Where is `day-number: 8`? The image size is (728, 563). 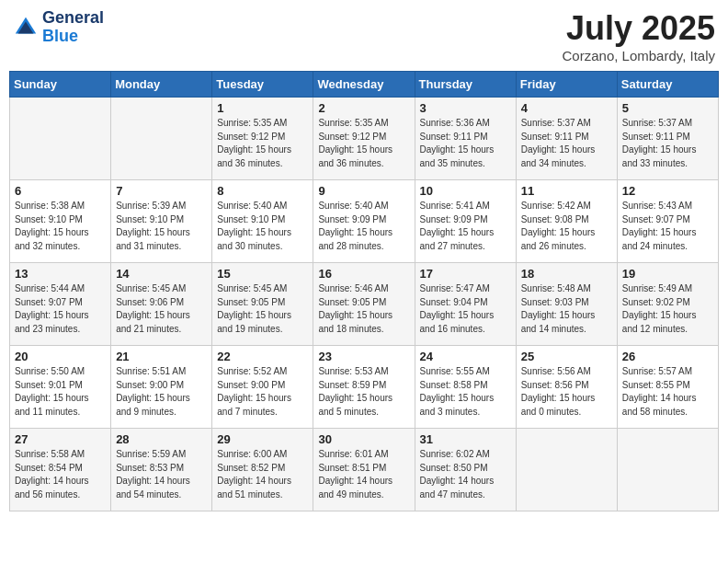
day-number: 8 is located at coordinates (263, 191).